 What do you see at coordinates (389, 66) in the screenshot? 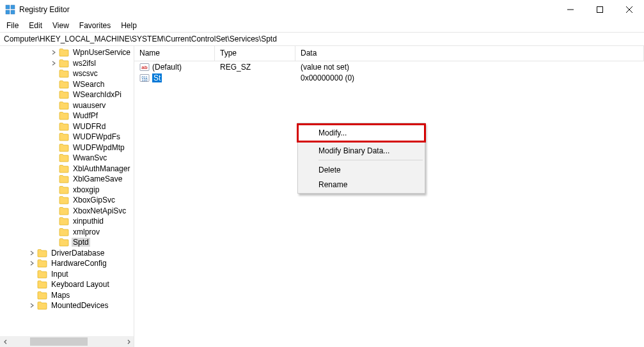
I see `list-row: ab(Default)REG_SZ(value not set)` at bounding box center [389, 66].